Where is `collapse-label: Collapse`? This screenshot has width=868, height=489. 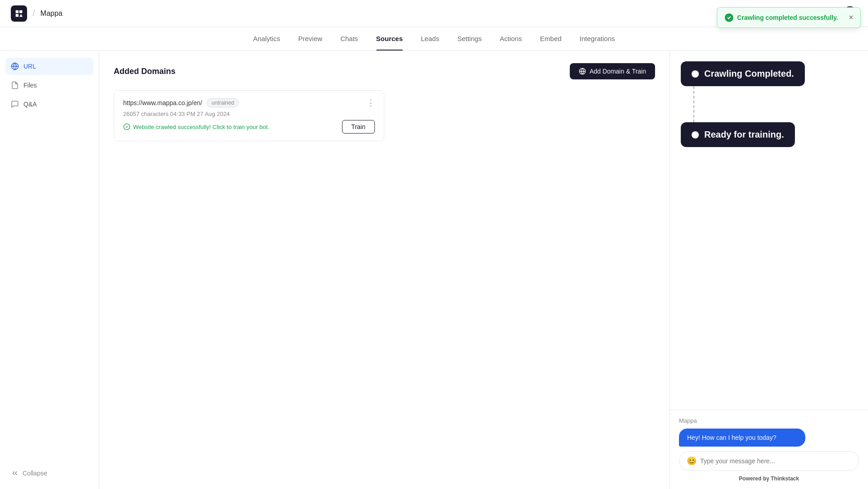 collapse-label: Collapse is located at coordinates (35, 473).